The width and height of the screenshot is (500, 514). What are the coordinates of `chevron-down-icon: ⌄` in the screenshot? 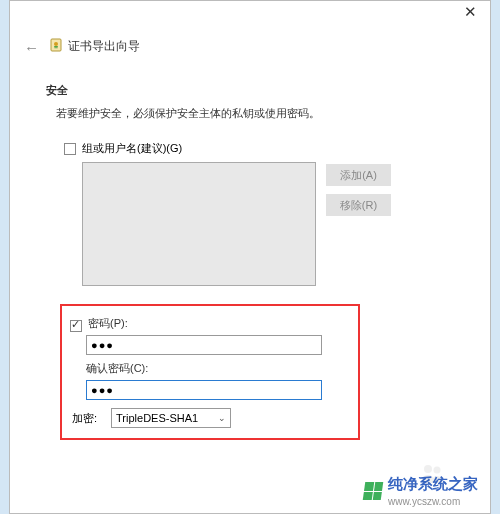 It's located at (222, 418).